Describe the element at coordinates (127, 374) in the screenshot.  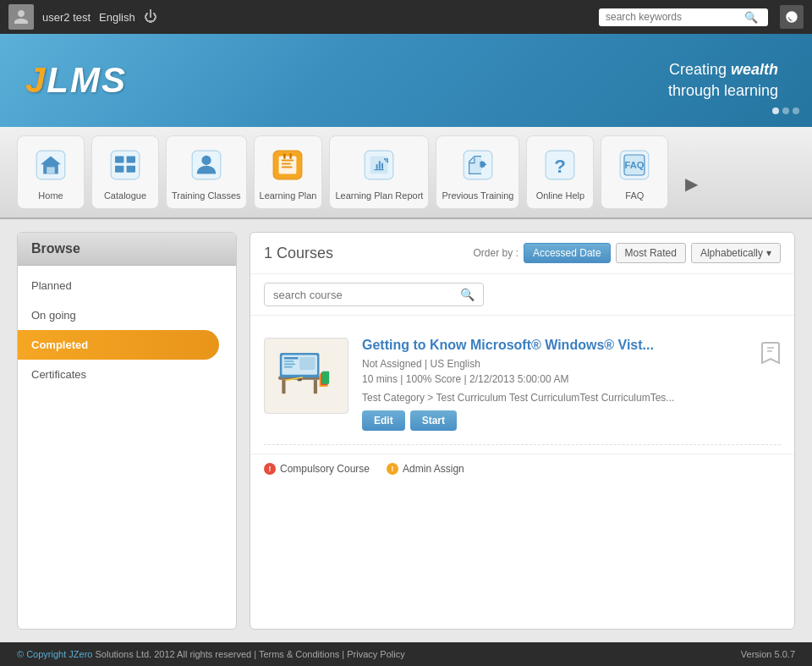
I see `browse-item-certificates: Certificates` at that location.